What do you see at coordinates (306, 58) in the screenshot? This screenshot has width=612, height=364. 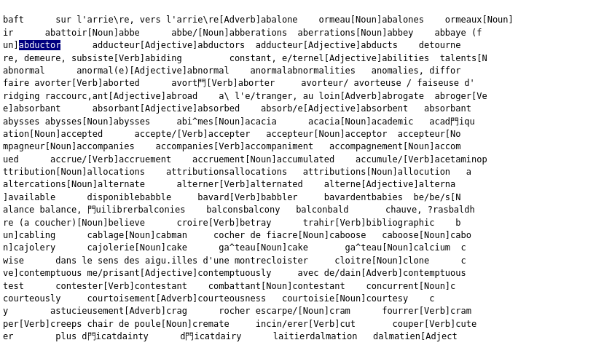 I see `dictionary-line: re, demeure, subsiste[Verb]abiding const…` at bounding box center [306, 58].